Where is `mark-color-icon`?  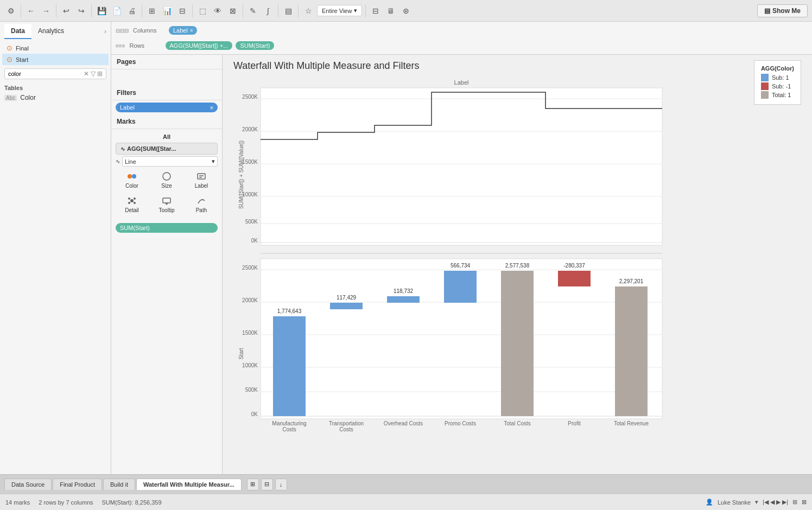 mark-color-icon is located at coordinates (132, 176).